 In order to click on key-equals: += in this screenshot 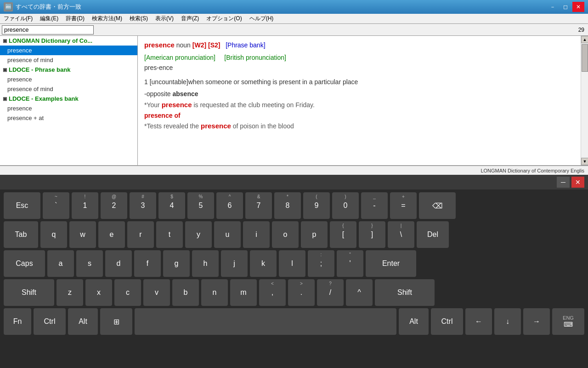, I will do `click(403, 206)`.